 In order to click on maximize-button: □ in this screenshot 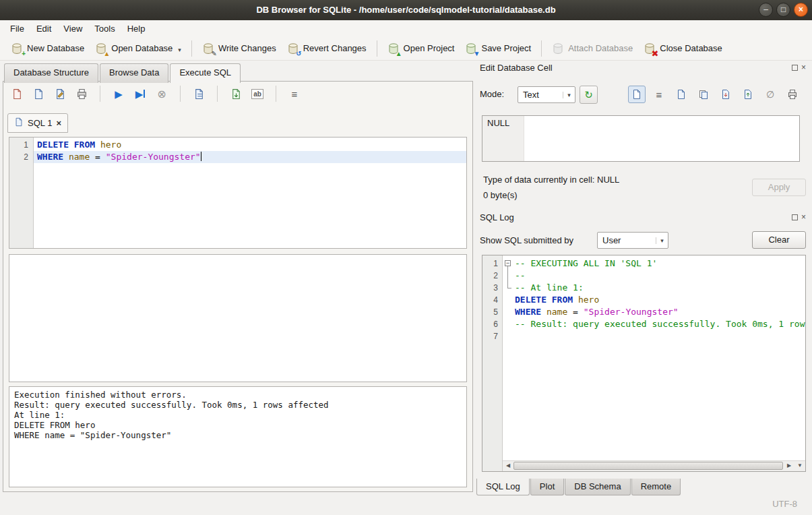, I will do `click(783, 9)`.